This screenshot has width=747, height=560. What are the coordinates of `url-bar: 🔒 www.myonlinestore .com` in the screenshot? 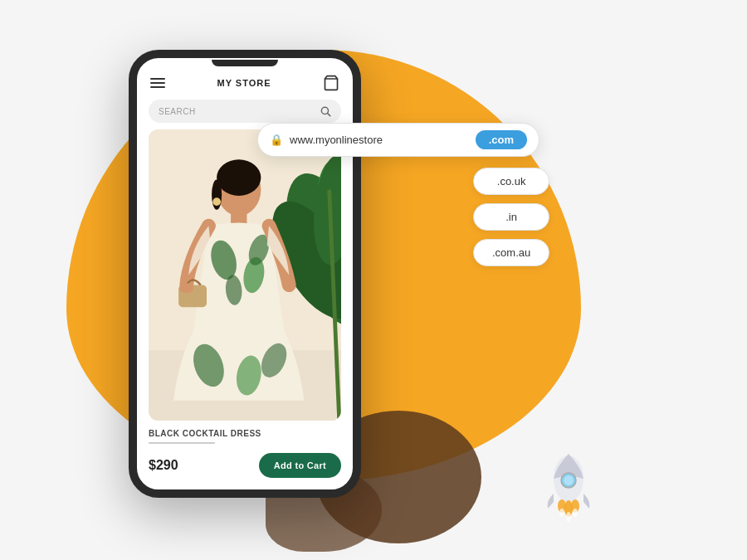 It's located at (398, 139).